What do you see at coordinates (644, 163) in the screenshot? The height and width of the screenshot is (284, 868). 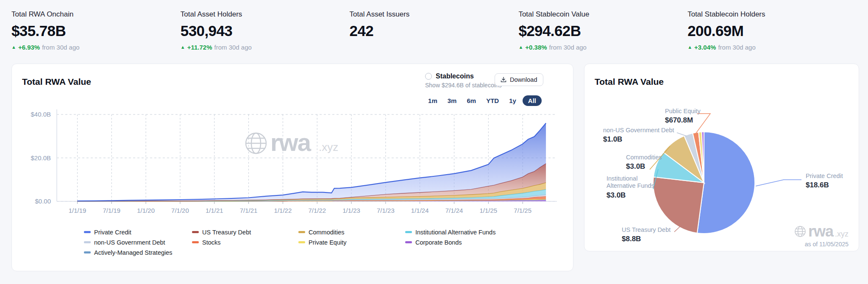 I see `pie-label-commodities: Commodities $3.0B` at bounding box center [644, 163].